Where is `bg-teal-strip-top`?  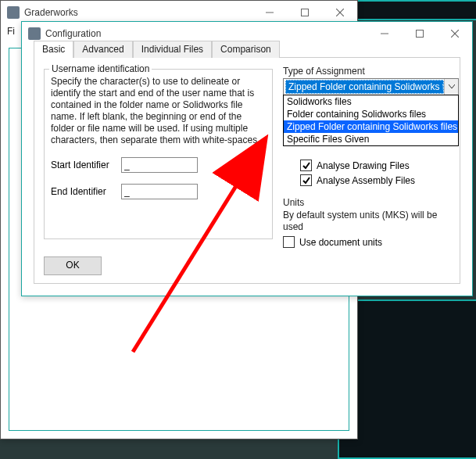 bg-teal-strip-top is located at coordinates (413, 10).